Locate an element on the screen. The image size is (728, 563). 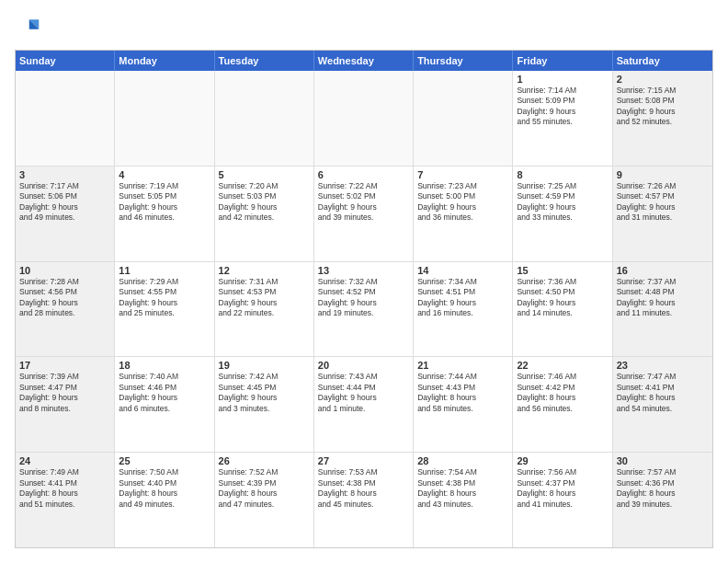
day-number: 2 is located at coordinates (663, 79).